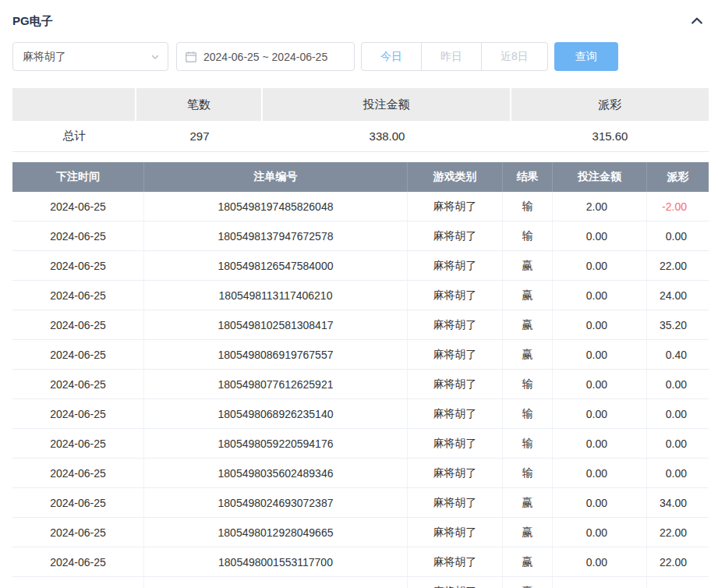 This screenshot has height=588, width=718. Describe the element at coordinates (276, 532) in the screenshot. I see `cell-bet-id: 1805498012928049665` at that location.